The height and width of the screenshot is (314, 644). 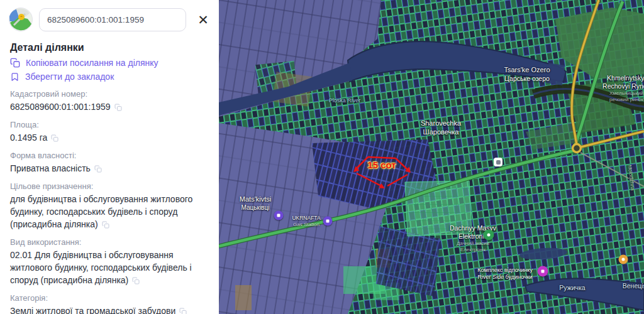 What do you see at coordinates (109, 163) in the screenshot?
I see `field-ownership: Форма власності: Приватна власність` at bounding box center [109, 163].